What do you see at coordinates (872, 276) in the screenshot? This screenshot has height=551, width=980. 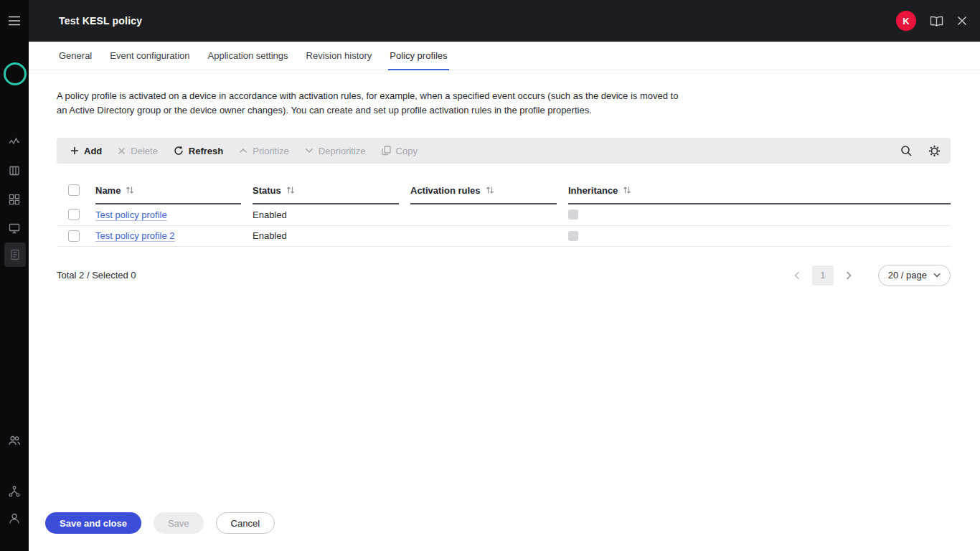 I see `pagination: 1 20 / page` at bounding box center [872, 276].